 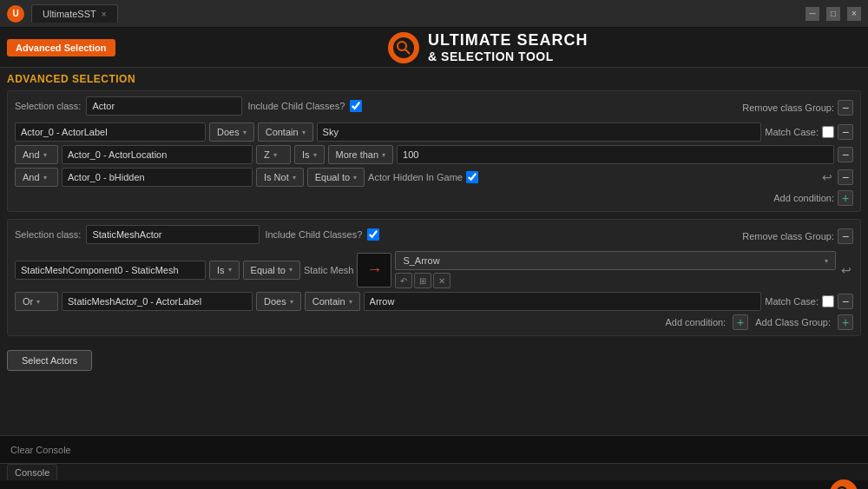 I want to click on operator-dropdown-1-1: Does ▾, so click(x=232, y=132).